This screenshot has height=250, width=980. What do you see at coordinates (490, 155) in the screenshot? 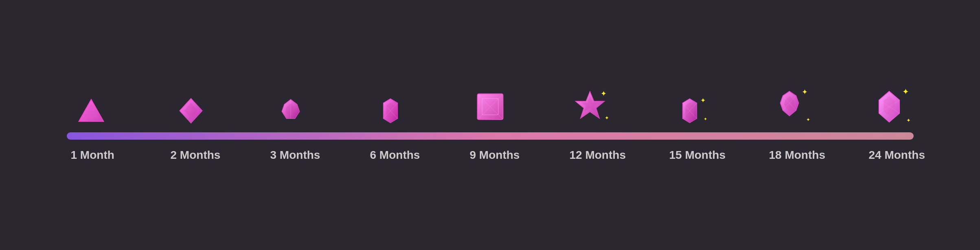
I see `label-9-months: 9 Months` at bounding box center [490, 155].